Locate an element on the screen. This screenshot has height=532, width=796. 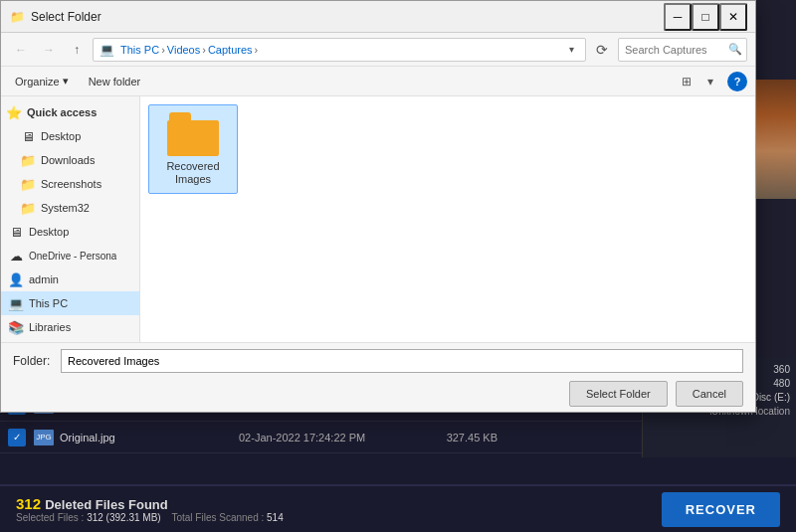
sidebar-label-screenshots: Screenshots is located at coordinates (72, 184).